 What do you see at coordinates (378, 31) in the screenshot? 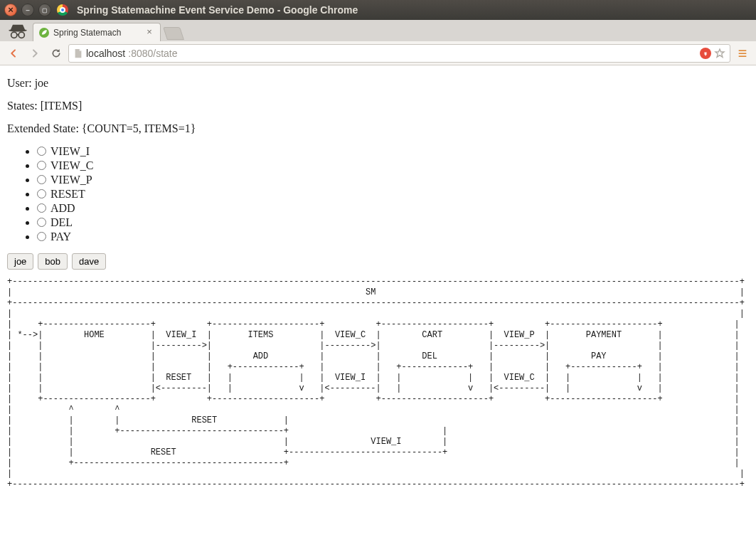
I see `tab-strip: Spring Statemach ×` at bounding box center [378, 31].